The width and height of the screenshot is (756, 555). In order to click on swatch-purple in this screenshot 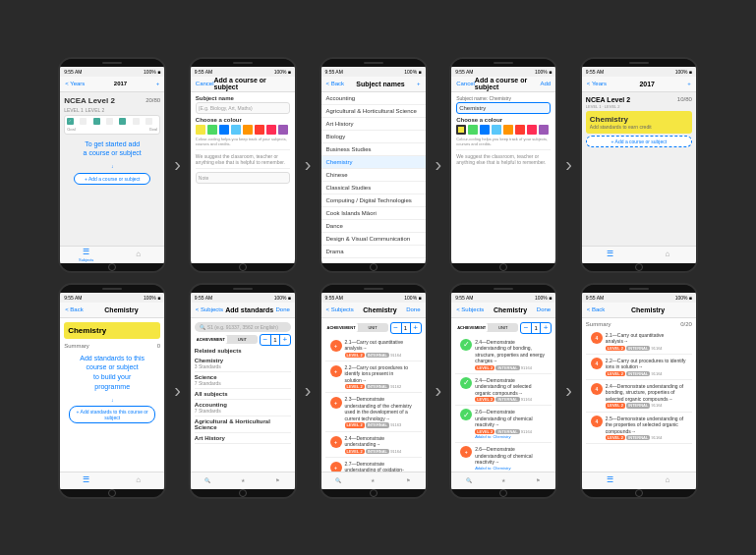, I will do `click(283, 130)`.